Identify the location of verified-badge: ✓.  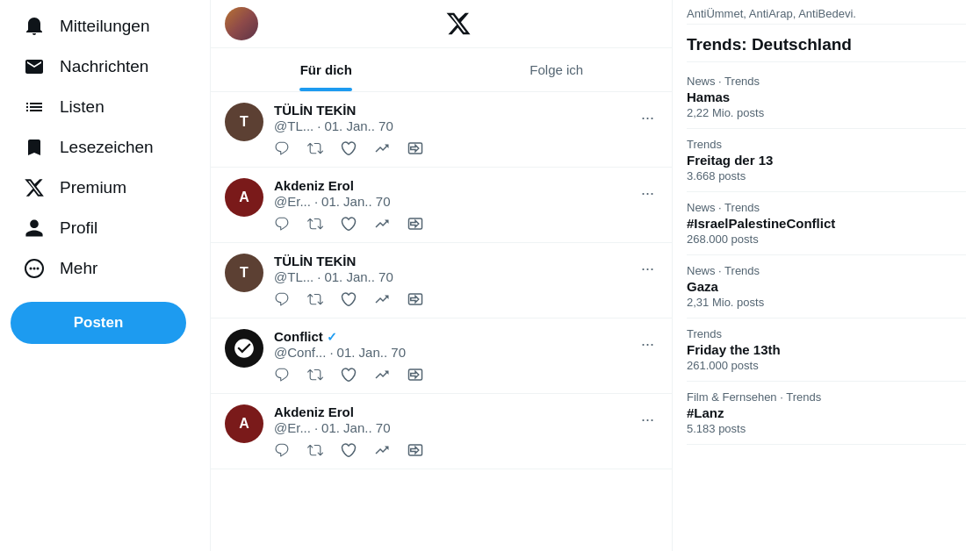
(332, 337).